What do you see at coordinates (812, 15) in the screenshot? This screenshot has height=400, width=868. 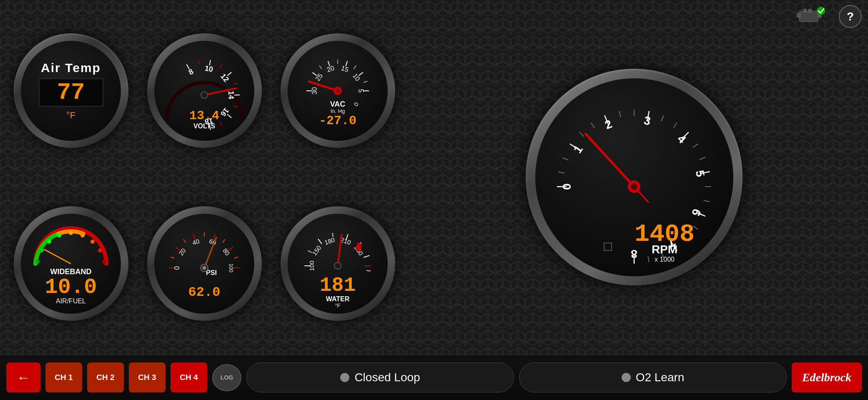 I see `engine-icon` at bounding box center [812, 15].